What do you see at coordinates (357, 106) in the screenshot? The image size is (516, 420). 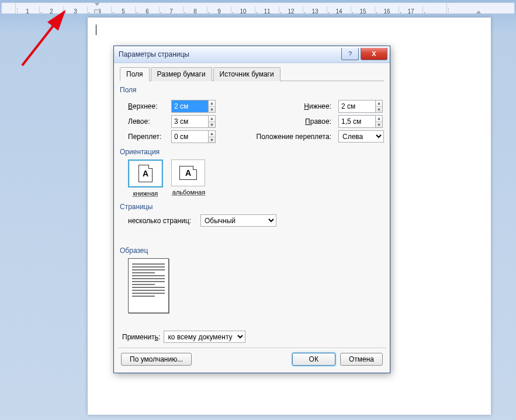 I see `input-bottom-margin` at bounding box center [357, 106].